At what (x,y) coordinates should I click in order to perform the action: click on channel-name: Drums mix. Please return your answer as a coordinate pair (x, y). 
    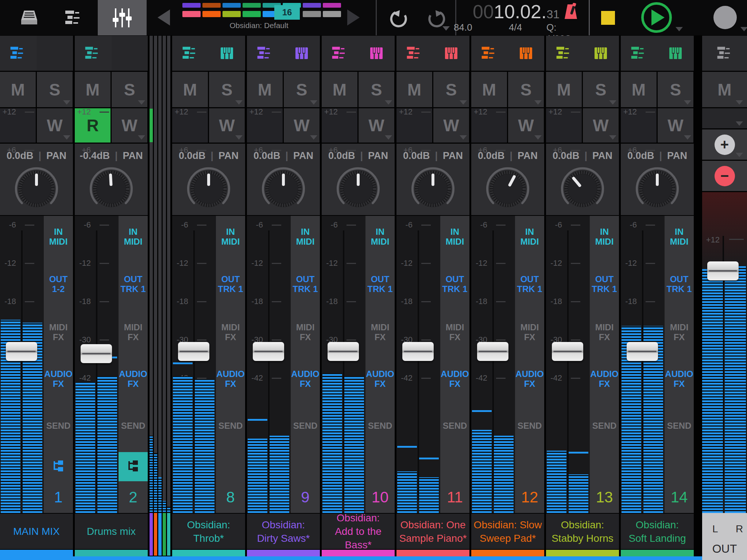
    Looking at the image, I should click on (111, 532).